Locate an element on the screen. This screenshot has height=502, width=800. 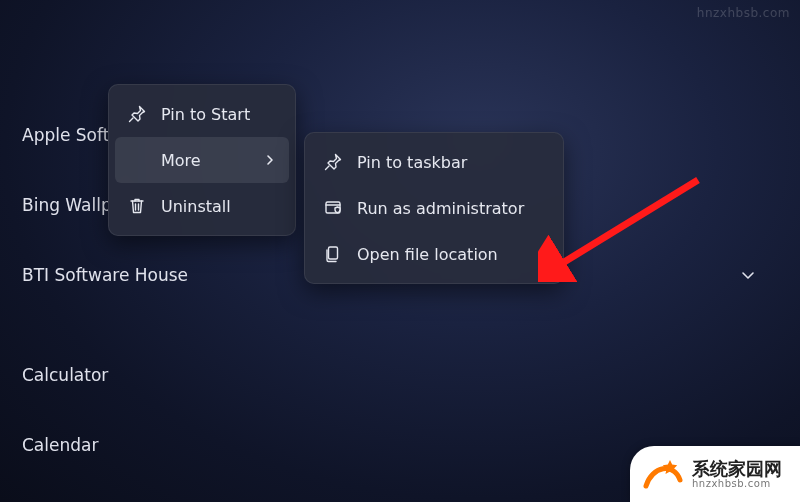
menu-label: Pin to taskbar is located at coordinates (451, 162).